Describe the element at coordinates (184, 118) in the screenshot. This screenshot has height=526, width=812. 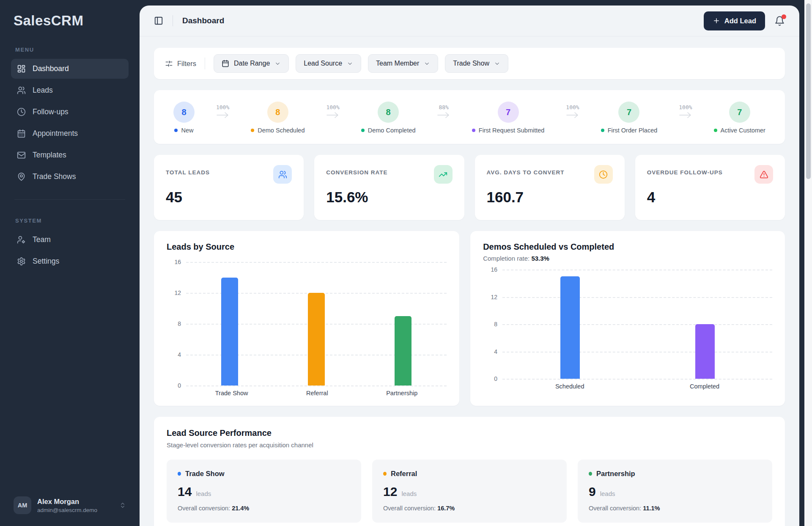
I see `funnel-stage-new: 8 New` at that location.